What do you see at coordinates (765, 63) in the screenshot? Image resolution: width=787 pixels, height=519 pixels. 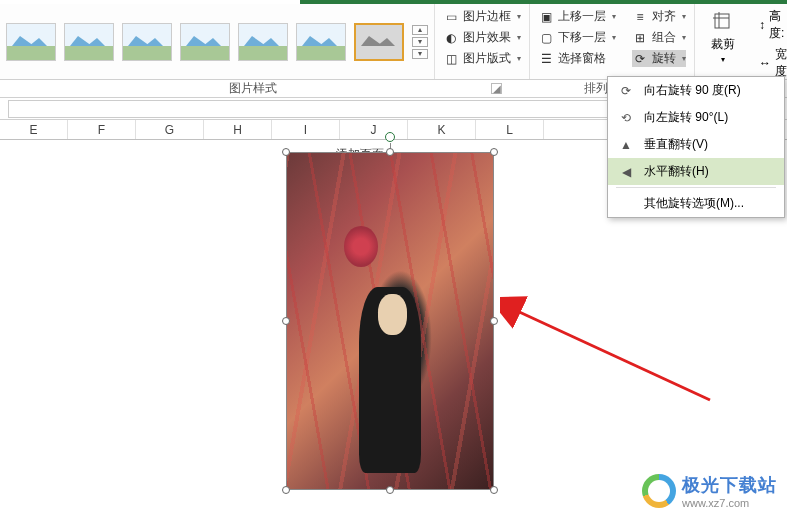 I see `width-icon: ↔` at bounding box center [765, 63].